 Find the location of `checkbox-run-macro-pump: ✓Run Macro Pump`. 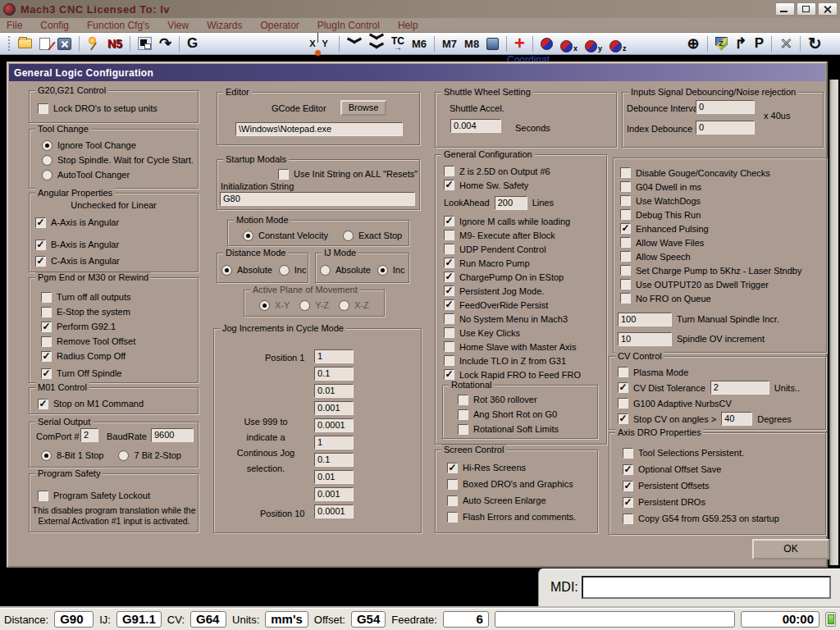

checkbox-run-macro-pump: ✓Run Macro Pump is located at coordinates (524, 262).